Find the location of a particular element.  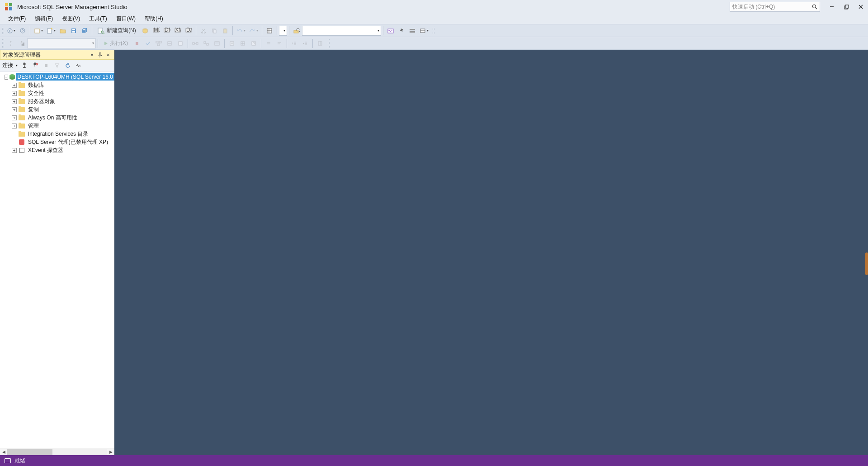

paste-button is located at coordinates (225, 31).